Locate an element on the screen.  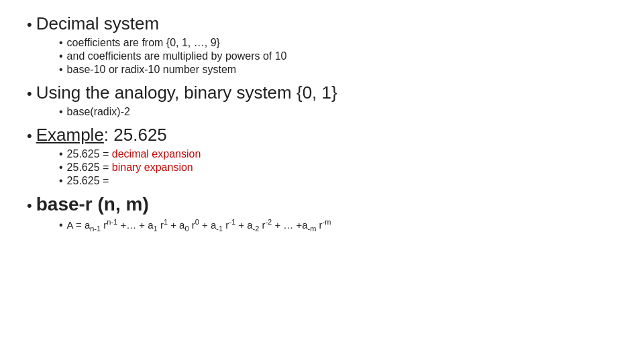
section-base-r-heading: • base-r (n, m) is located at coordinates (322, 204).